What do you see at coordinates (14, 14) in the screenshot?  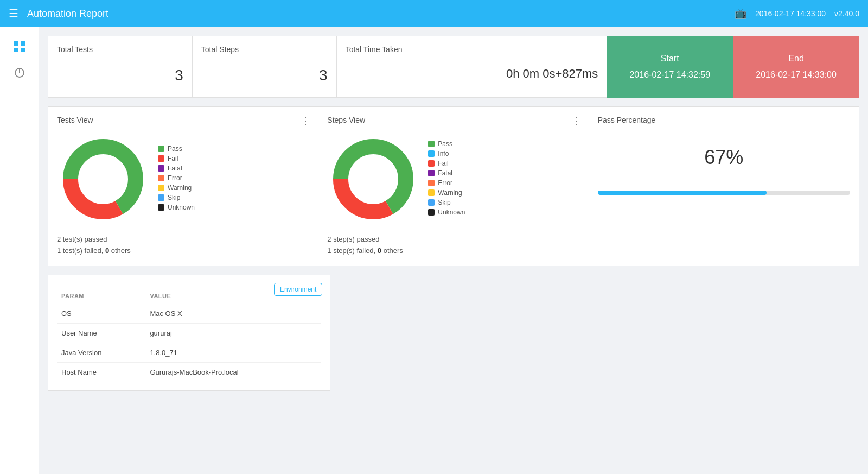 I see `hamburger-icon: ☰` at bounding box center [14, 14].